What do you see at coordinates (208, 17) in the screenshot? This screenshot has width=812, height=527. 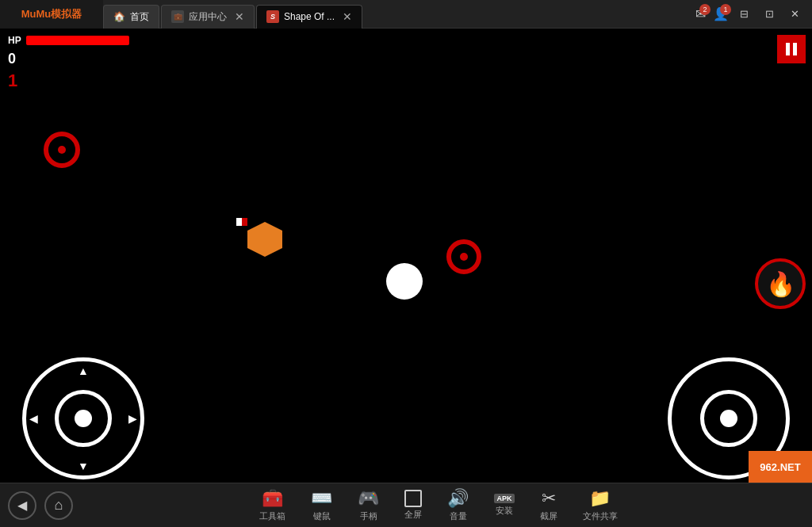 I see `tab-appstore: 💼 应用中心 ✕` at bounding box center [208, 17].